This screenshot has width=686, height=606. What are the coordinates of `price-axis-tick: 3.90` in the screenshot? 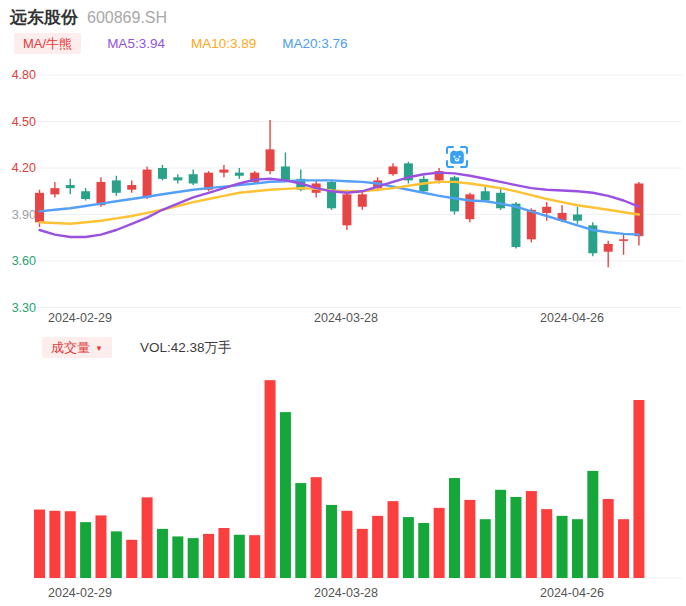 It's located at (24, 215).